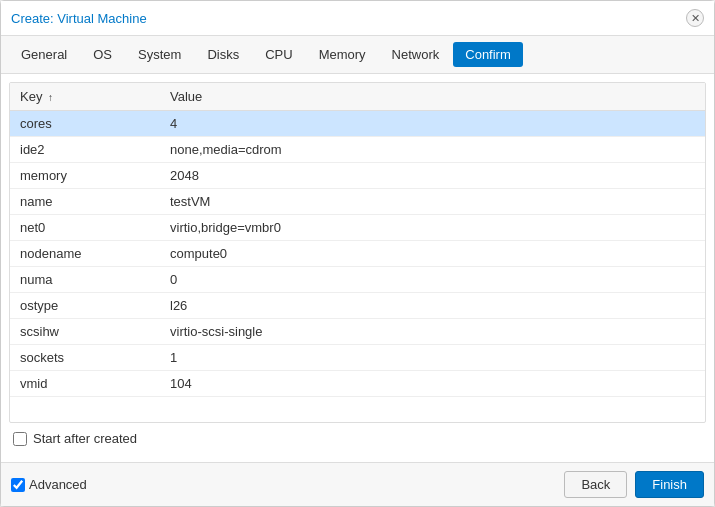 The image size is (715, 507). I want to click on key-column-header: Key ↑, so click(85, 97).